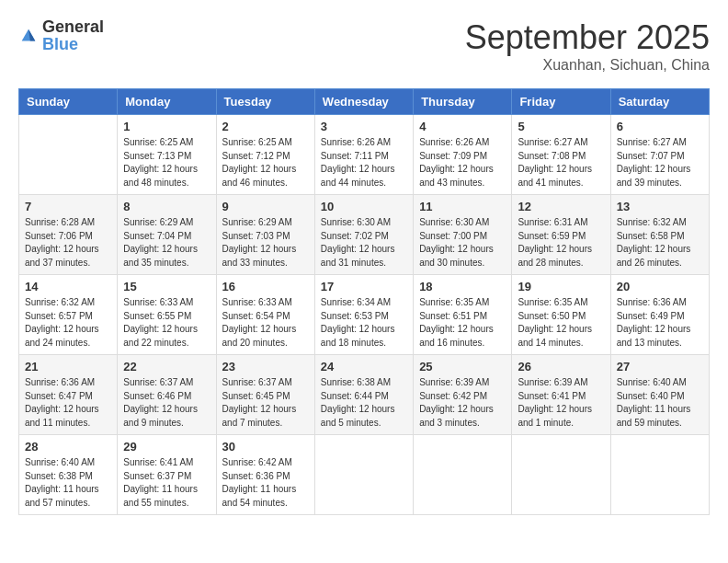 The image size is (728, 563). I want to click on day-info: Sunrise: 6:25 AM Sunset: 7:12 PM Dayligh…, so click(266, 163).